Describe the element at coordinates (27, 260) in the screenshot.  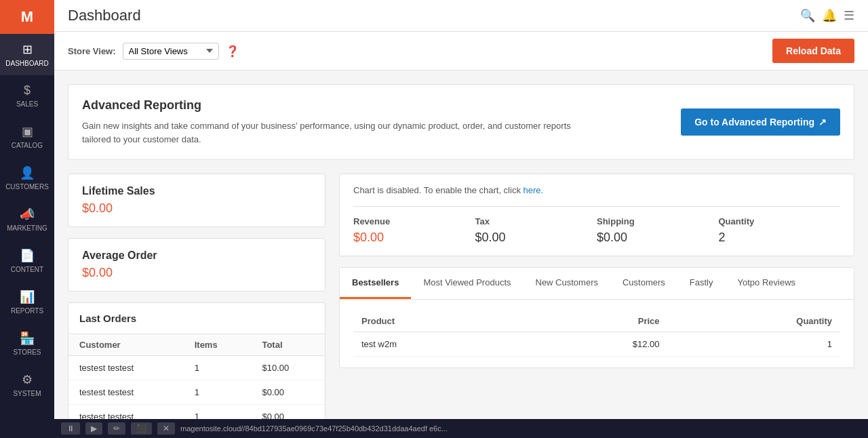
I see `sidebar-item-content: 📄 CONTENT` at that location.